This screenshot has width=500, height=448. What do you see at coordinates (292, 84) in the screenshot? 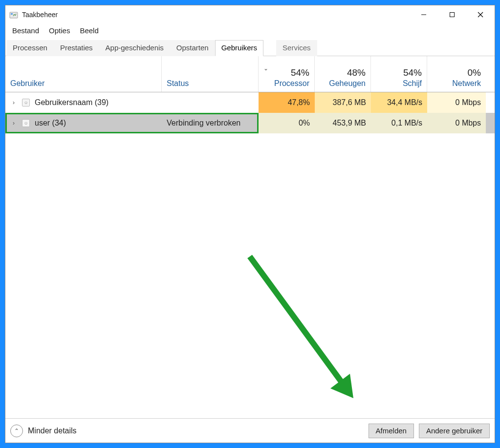
I see `col-cpu-label: Processor` at bounding box center [292, 84].